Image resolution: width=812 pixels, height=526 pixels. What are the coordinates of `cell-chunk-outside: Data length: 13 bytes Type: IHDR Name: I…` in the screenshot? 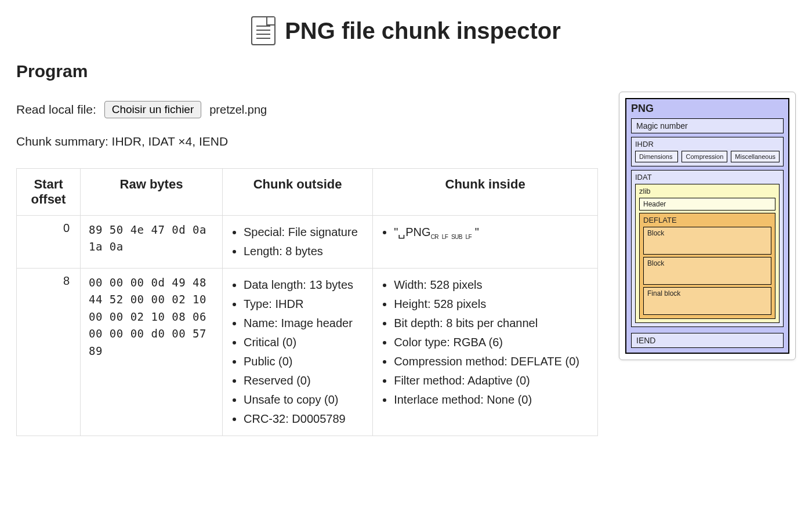 It's located at (298, 353).